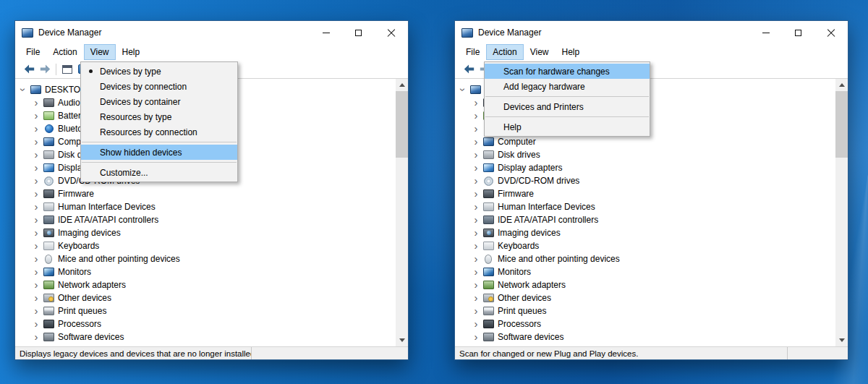 The image size is (868, 384). I want to click on close-button, so click(391, 33).